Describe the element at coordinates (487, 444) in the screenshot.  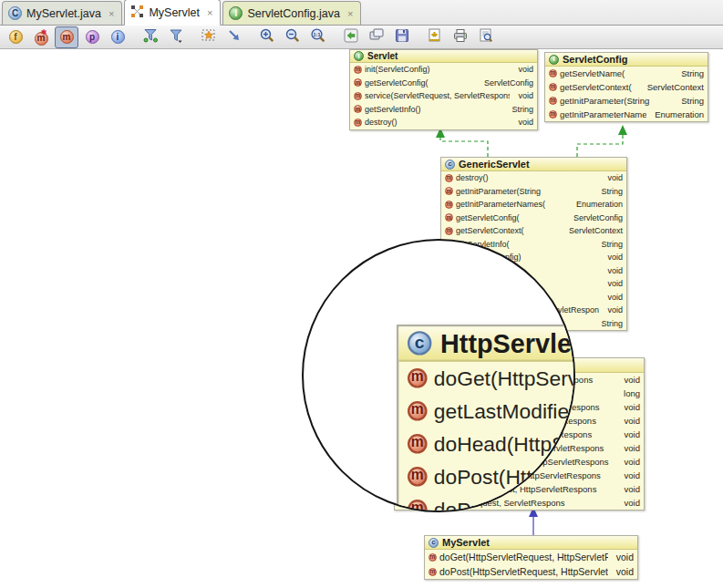
I see `method-row: mdoHead(HttpServletRequest, HttpServletR…` at that location.